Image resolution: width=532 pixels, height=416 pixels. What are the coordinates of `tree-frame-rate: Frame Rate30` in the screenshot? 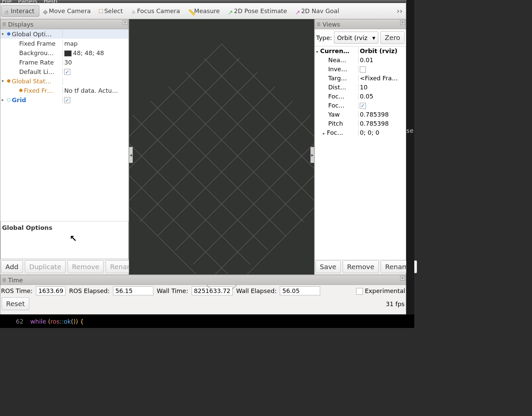 It's located at (65, 62).